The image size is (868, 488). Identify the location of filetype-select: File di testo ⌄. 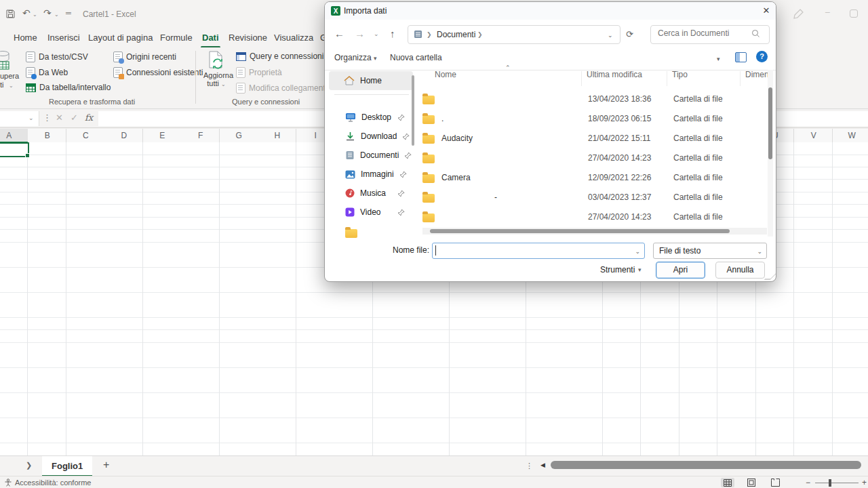
(710, 251).